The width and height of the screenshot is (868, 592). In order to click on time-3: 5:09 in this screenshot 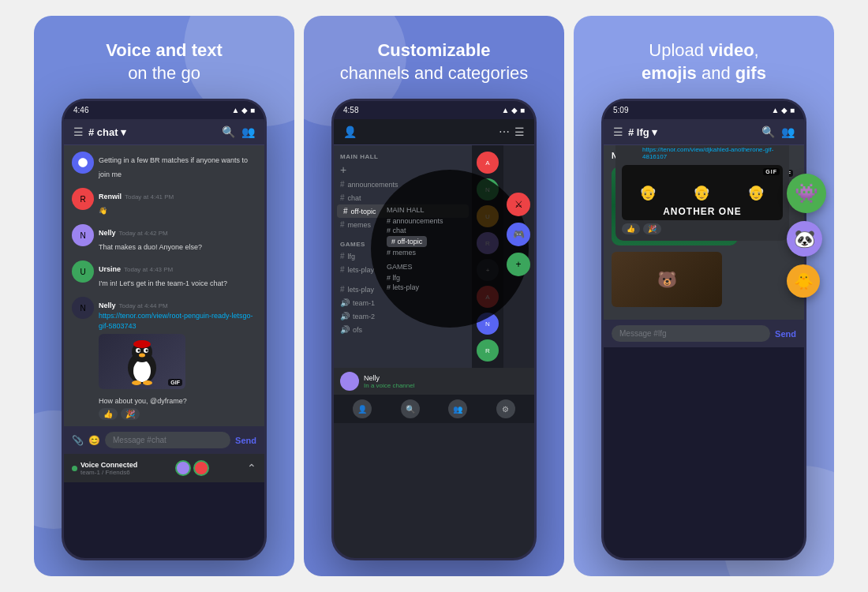, I will do `click(620, 111)`.